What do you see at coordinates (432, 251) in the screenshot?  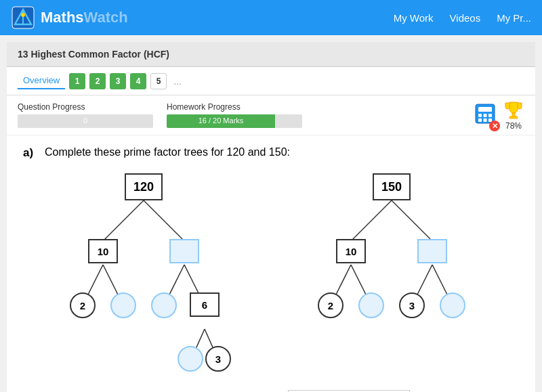 I see `tree2-right-input` at bounding box center [432, 251].